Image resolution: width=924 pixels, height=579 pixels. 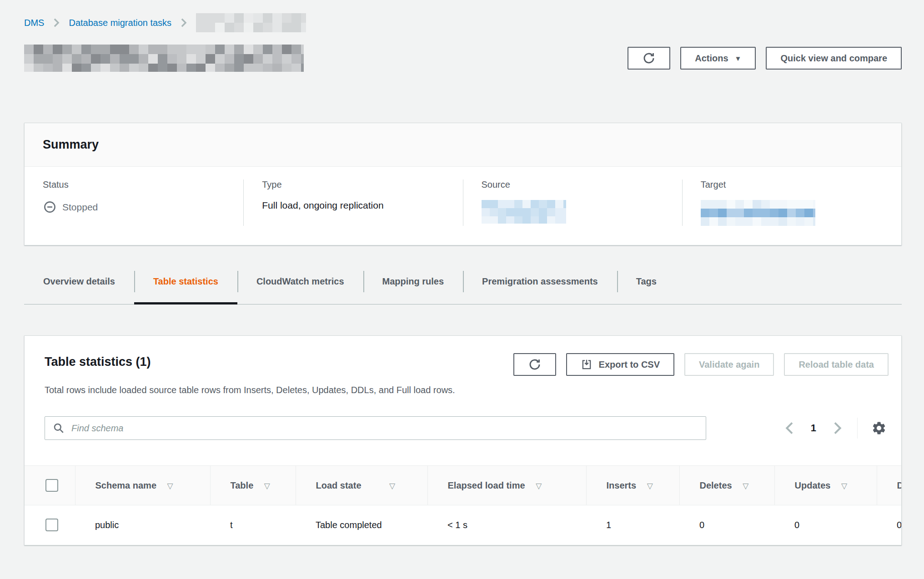 I want to click on breadcrumb: DMS Database migration tasks, so click(x=462, y=16).